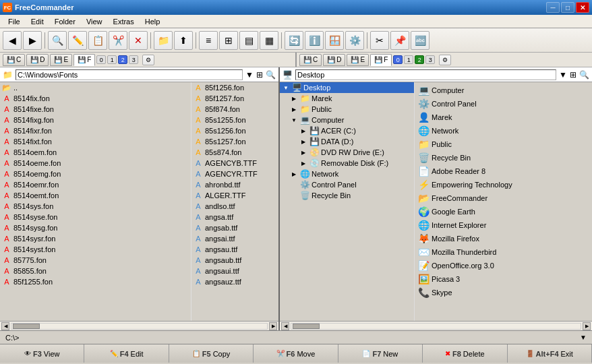 This screenshot has height=364, width=592. Describe the element at coordinates (347, 88) in the screenshot. I see `tree-item-desktop: ▼ 🖥️ Desktop` at that location.